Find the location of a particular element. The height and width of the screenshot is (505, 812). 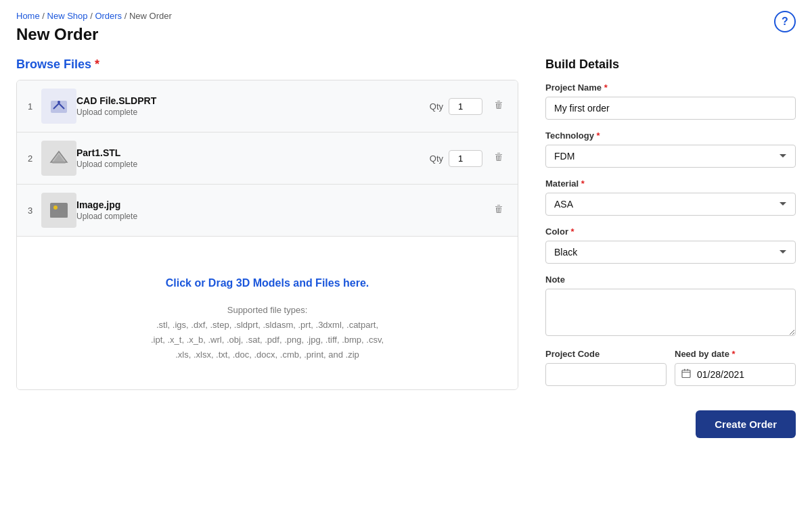

file-info-3: Image.jpg Upload complete is located at coordinates (253, 210).